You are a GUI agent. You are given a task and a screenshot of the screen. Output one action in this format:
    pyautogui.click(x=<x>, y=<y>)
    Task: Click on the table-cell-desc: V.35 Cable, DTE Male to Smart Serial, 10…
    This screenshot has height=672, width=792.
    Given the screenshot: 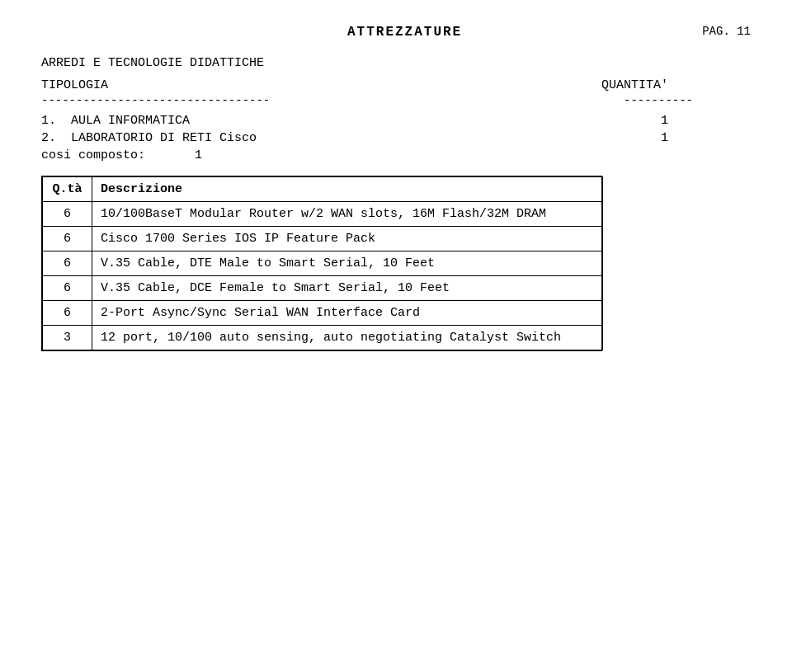 What is the action you would take?
    pyautogui.click(x=346, y=264)
    